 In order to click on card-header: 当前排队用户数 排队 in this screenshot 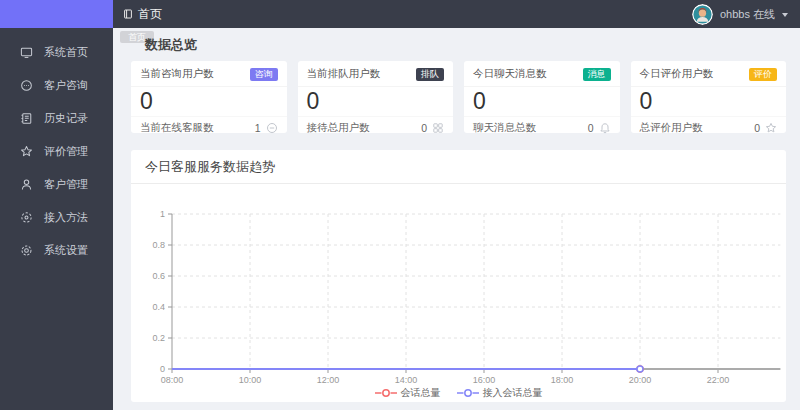, I will do `click(376, 74)`.